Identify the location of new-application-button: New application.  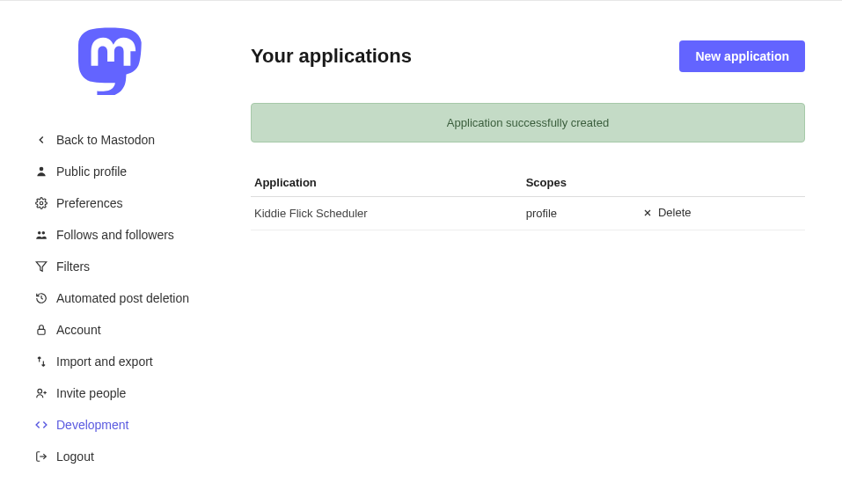
(743, 56).